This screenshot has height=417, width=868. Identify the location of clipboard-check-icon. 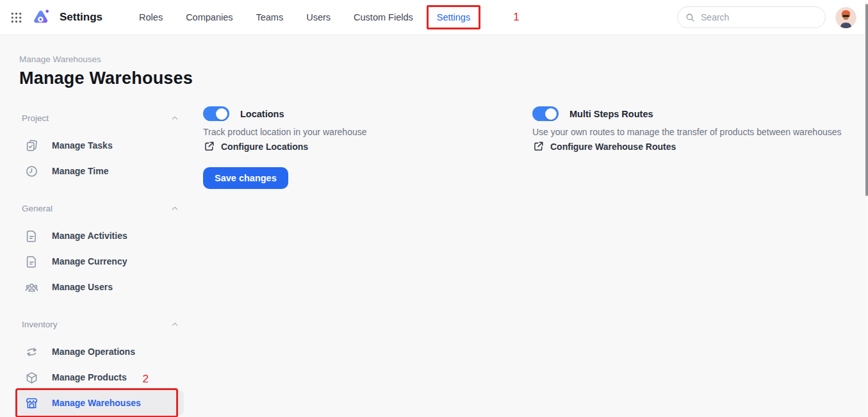
(32, 146).